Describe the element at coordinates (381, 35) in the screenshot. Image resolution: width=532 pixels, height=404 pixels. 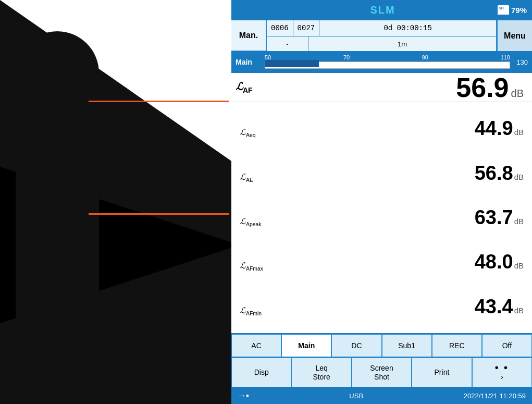
I see `header-row: Man. 0006 0027 0d 00:00:15 - 1m Menu` at that location.